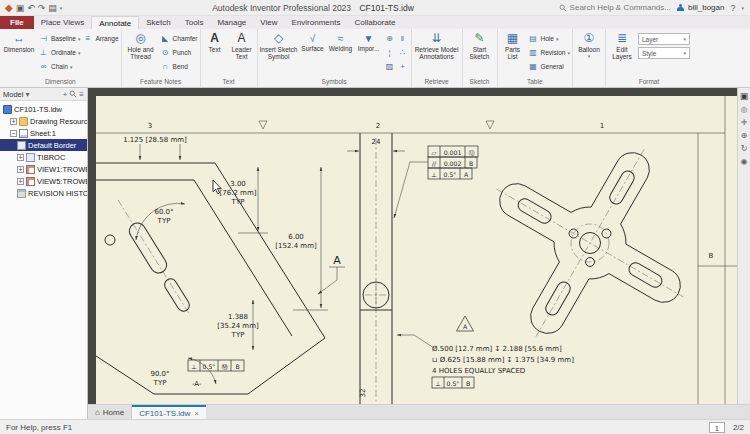 The image size is (750, 434). I want to click on tree-item-default-border: Default Border, so click(44, 145).